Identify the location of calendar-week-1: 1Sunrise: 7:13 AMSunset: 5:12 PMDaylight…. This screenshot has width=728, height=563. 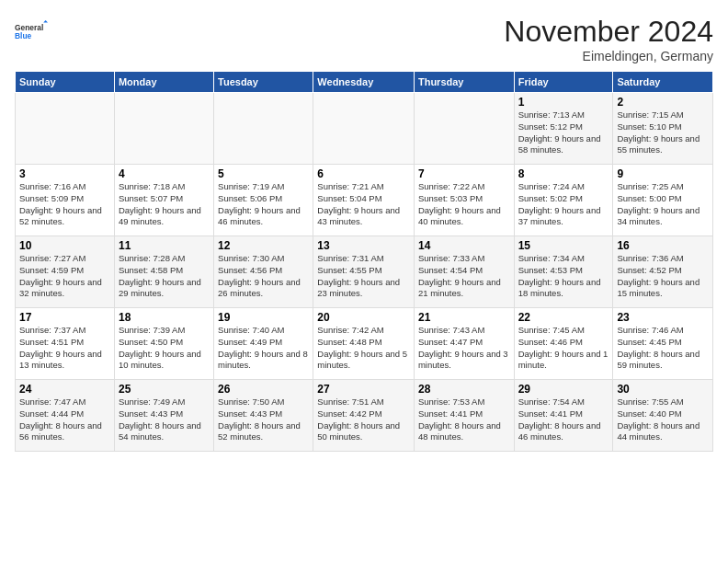
(364, 129).